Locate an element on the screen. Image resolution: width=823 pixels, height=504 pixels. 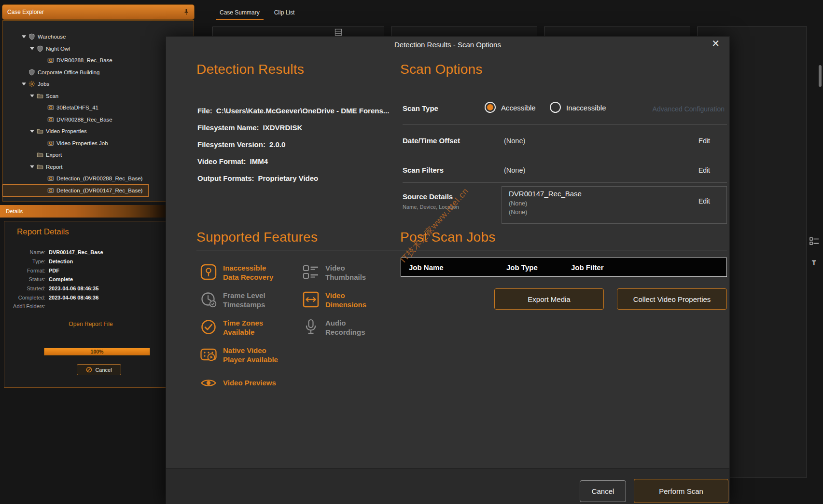
feature-label-line: Available is located at coordinates (238, 332).